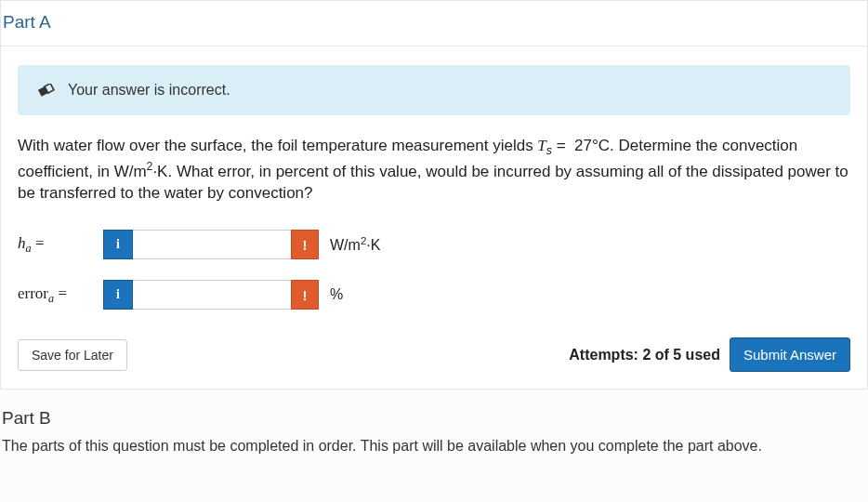  I want to click on submit-answer-button: Submit Answer, so click(790, 355).